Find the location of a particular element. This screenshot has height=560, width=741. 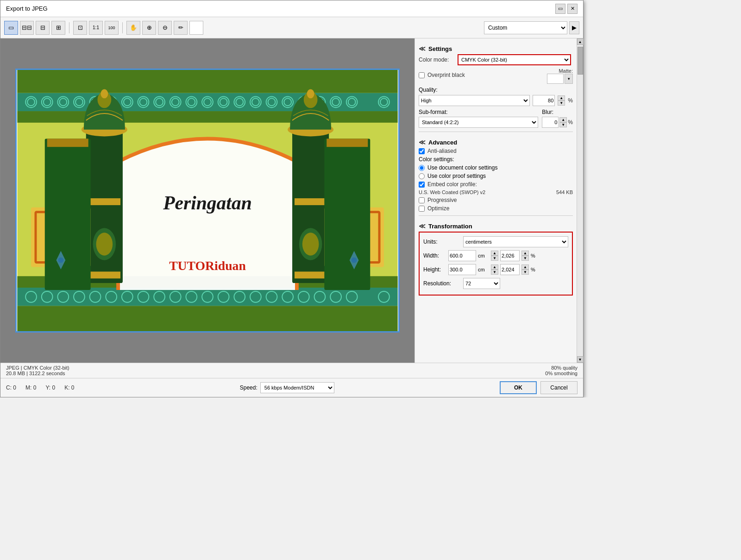

transformation-collapse-icon: ≪ is located at coordinates (422, 226).